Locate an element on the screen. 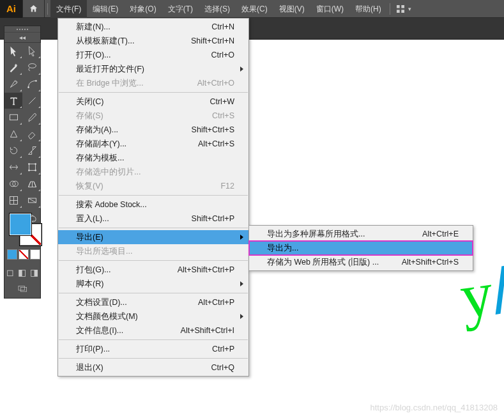 The height and width of the screenshot is (420, 504). menu-item-label: 文档设置(D)... is located at coordinates (137, 303).